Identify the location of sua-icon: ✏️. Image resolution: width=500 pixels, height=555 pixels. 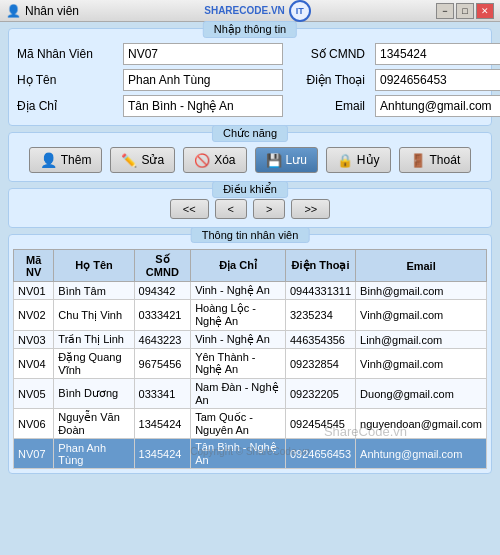
(129, 160).